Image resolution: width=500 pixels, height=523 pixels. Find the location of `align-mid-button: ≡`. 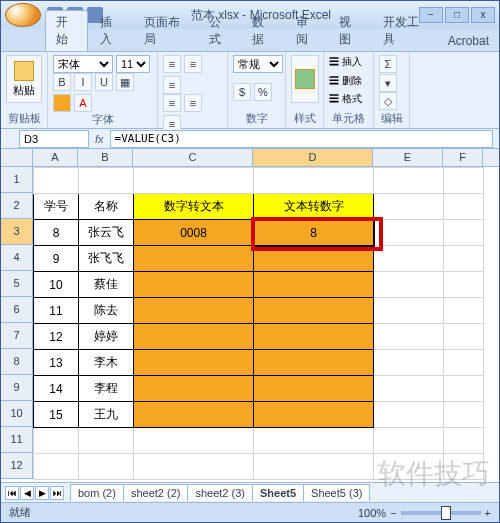

align-mid-button: ≡ is located at coordinates (193, 64).